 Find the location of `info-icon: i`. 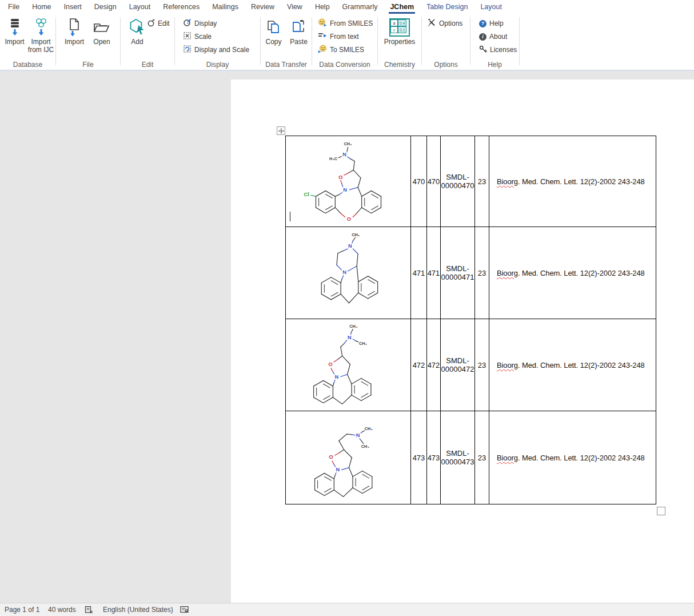

info-icon: i is located at coordinates (482, 37).